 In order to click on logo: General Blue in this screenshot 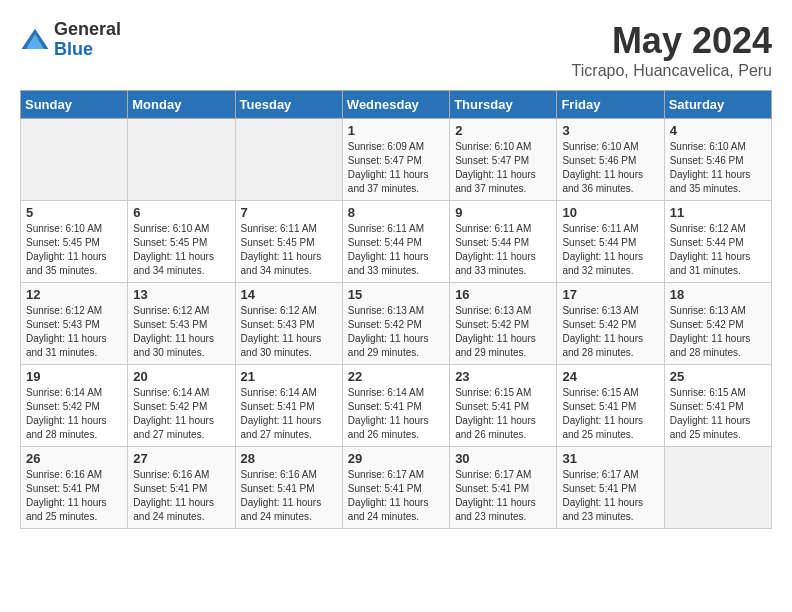, I will do `click(70, 40)`.